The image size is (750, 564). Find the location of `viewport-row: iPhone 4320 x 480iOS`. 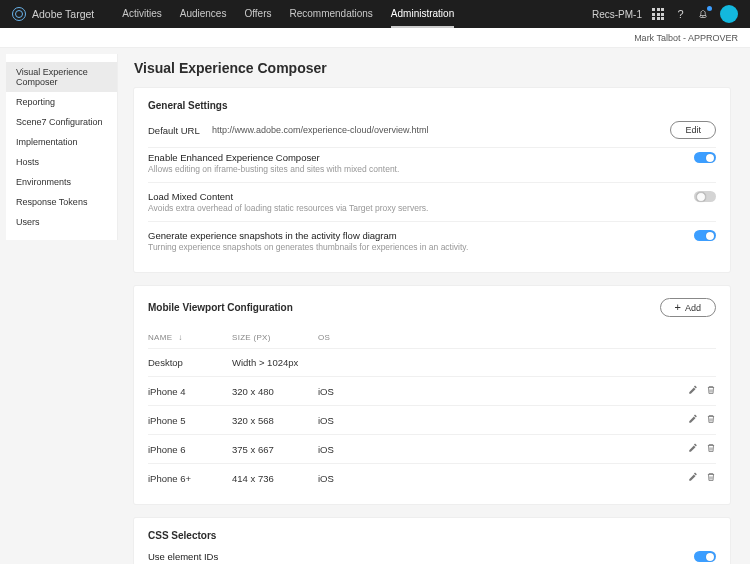

viewport-row: iPhone 4320 x 480iOS is located at coordinates (432, 390).